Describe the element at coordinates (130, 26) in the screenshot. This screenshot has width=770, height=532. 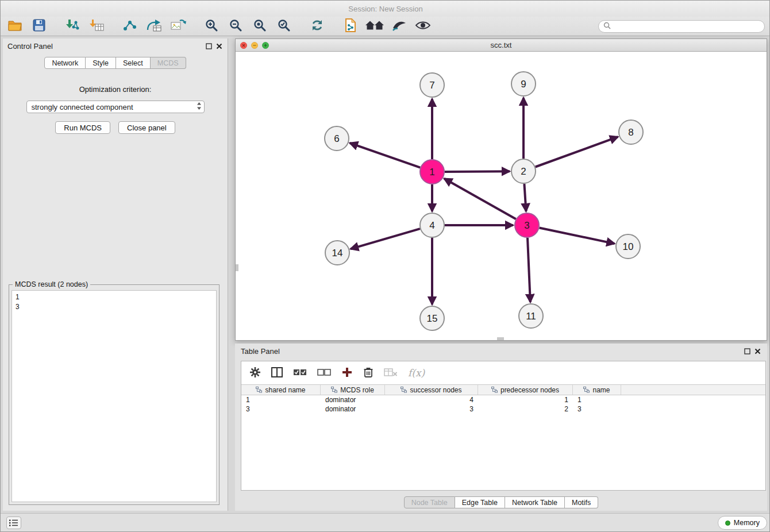
I see `new-network-button` at that location.